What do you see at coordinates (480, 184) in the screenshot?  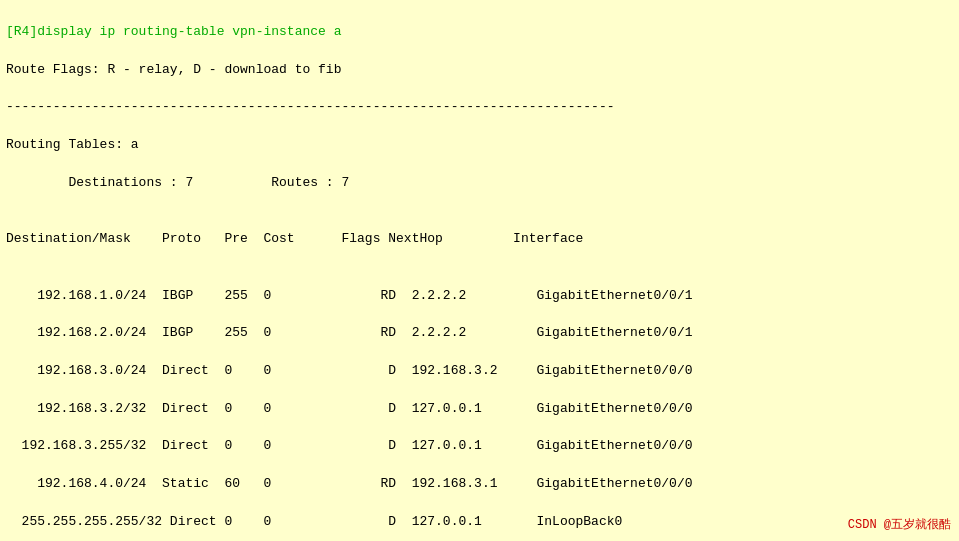 I see `terminal-line: Destinations : 7 Routes : 7` at bounding box center [480, 184].